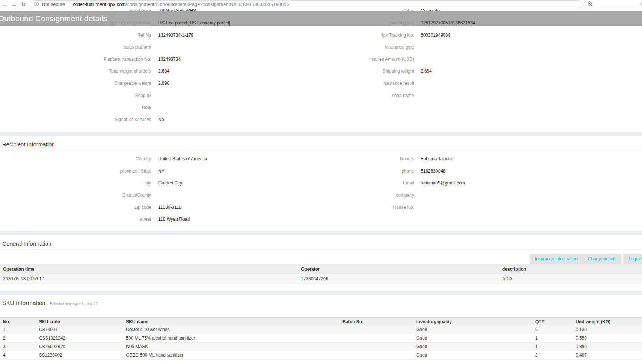 This screenshot has width=642, height=364. I want to click on field-value: 11530-3118, so click(170, 207).